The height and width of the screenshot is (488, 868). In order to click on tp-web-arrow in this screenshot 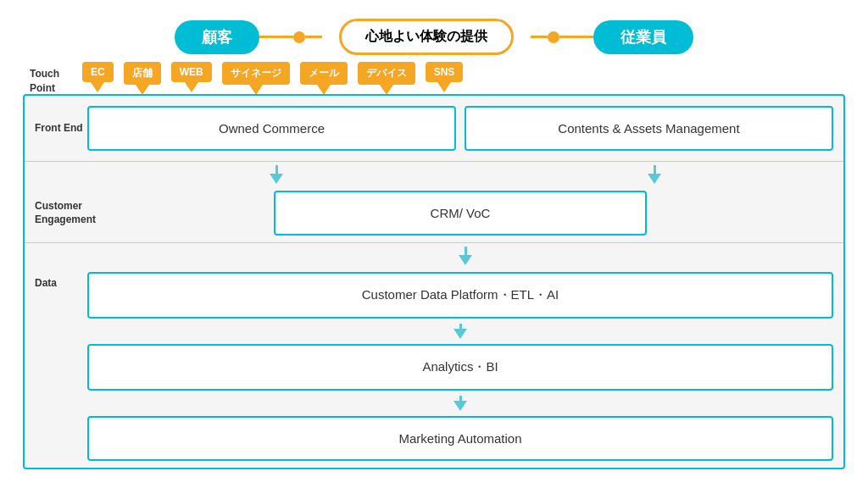, I will do `click(192, 87)`.